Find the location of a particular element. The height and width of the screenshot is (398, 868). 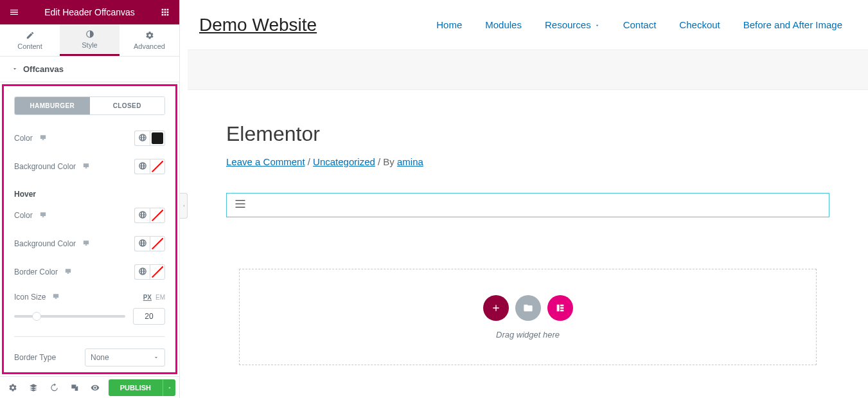

panel-tabs: Content Style Advanced is located at coordinates (90, 41).